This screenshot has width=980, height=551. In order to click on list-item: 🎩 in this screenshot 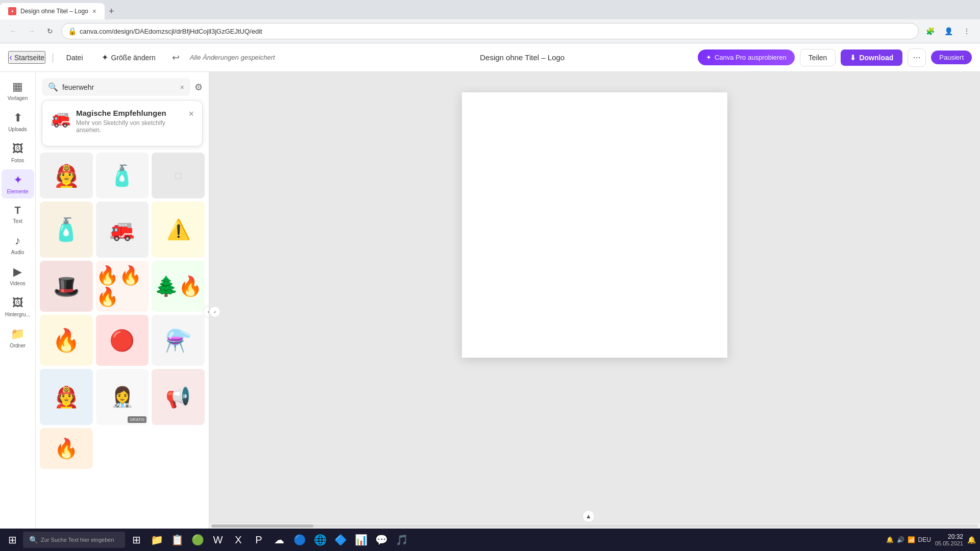, I will do `click(66, 286)`.